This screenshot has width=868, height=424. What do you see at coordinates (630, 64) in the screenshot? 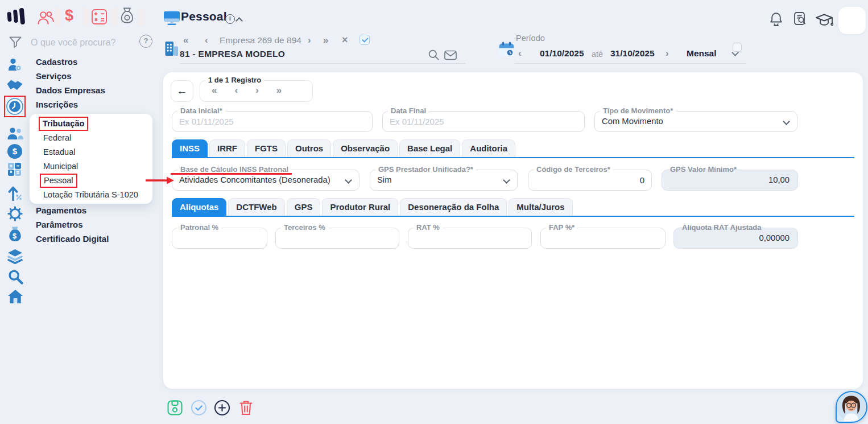
I see `period-divider` at bounding box center [630, 64].